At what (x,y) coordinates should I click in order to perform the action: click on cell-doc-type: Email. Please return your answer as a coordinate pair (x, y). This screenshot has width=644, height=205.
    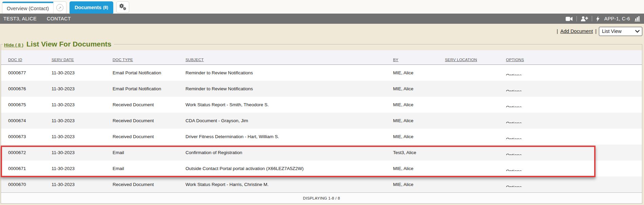
    Looking at the image, I should click on (142, 153).